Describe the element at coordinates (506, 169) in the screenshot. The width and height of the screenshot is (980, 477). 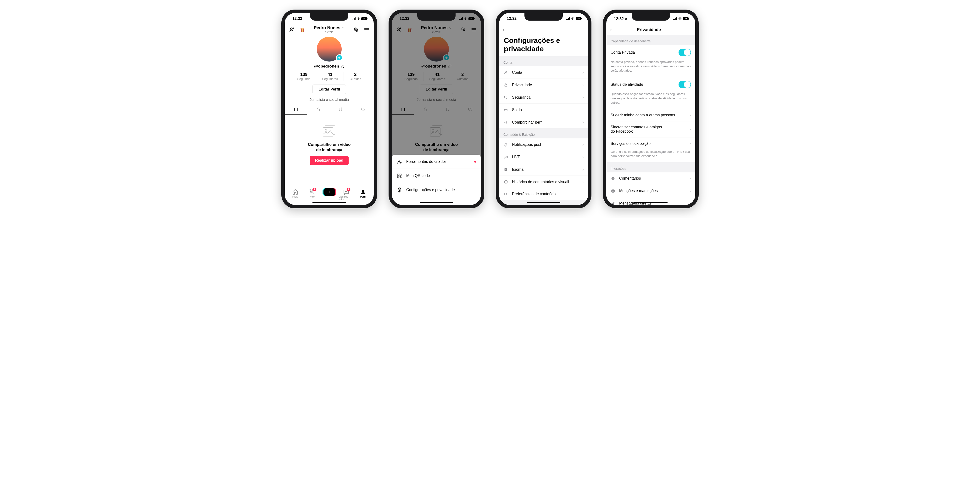
I see `svg-text: A` at that location.